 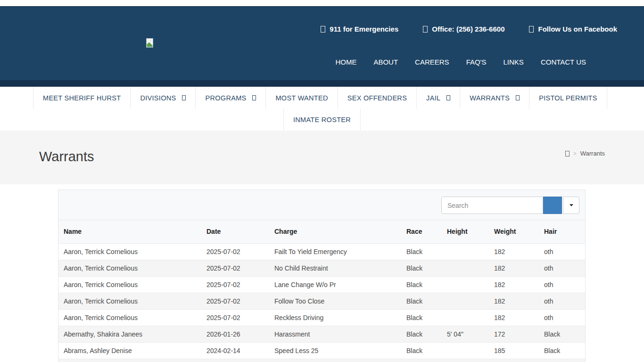 I want to click on breadcrumb: > Warrants, so click(x=585, y=154).